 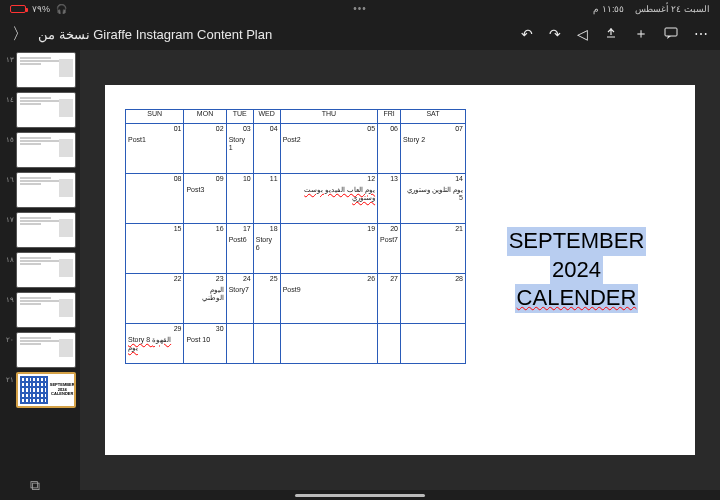 What do you see at coordinates (9, 258) in the screenshot?
I see `thumb-number: ١٨` at bounding box center [9, 258].